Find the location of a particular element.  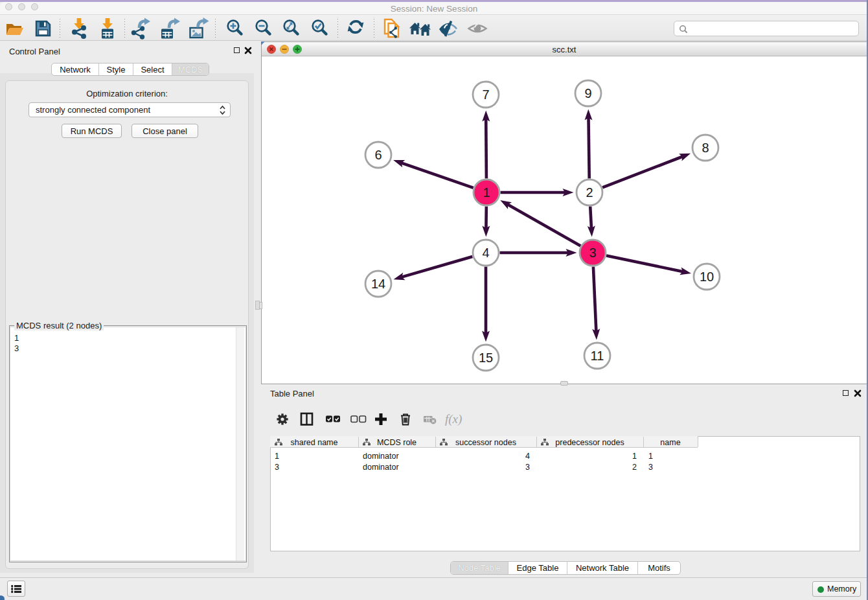

svg-text: 8 is located at coordinates (705, 148).